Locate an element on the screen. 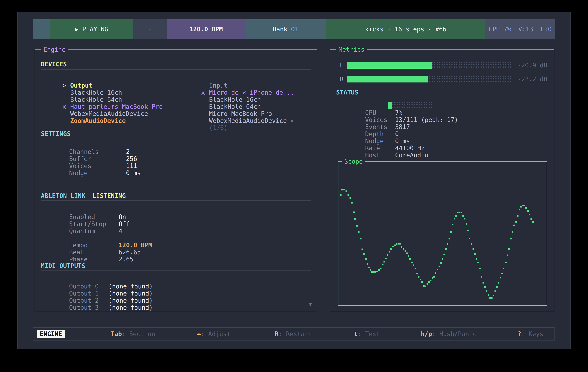 The height and width of the screenshot is (372, 588). link-value: 4 is located at coordinates (121, 231).